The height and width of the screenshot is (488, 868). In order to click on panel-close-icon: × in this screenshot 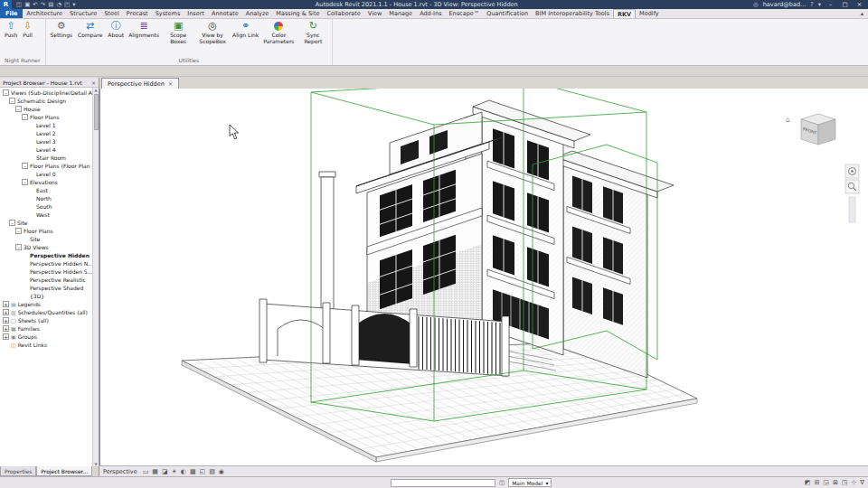, I will do `click(94, 83)`.